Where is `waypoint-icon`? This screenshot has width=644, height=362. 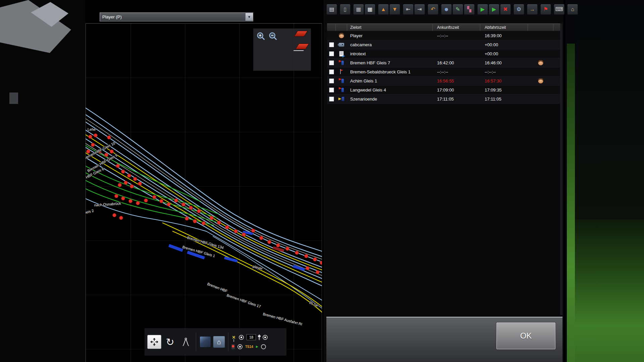 waypoint-icon is located at coordinates (341, 72).